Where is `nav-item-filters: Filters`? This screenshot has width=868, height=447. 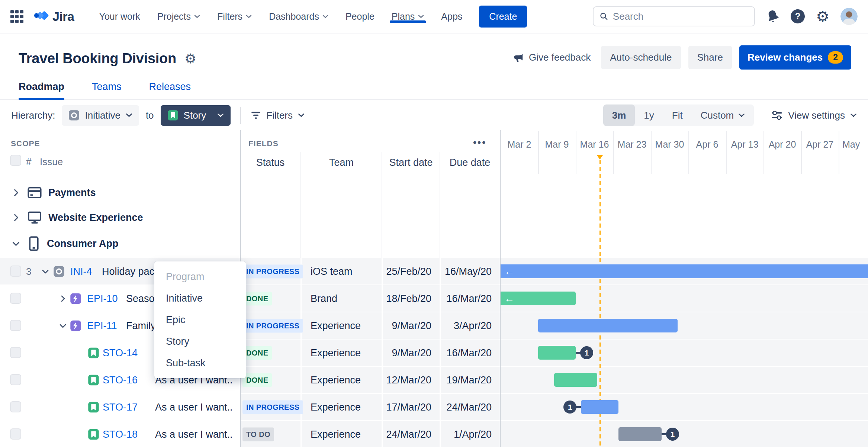 nav-item-filters: Filters is located at coordinates (234, 16).